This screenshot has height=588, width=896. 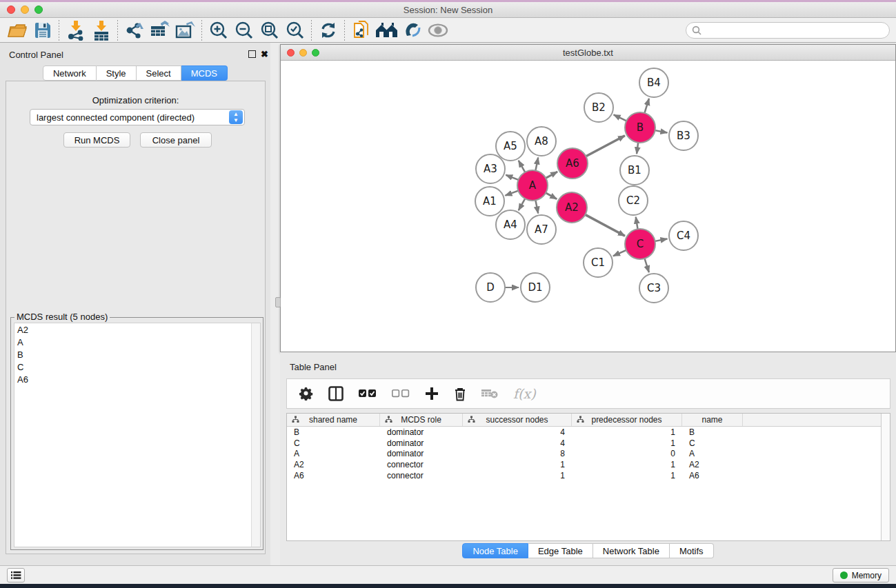 What do you see at coordinates (588, 477) in the screenshot?
I see `node-attribute-table: shared nameMCDS rolesuccessor nodesprede…` at bounding box center [588, 477].